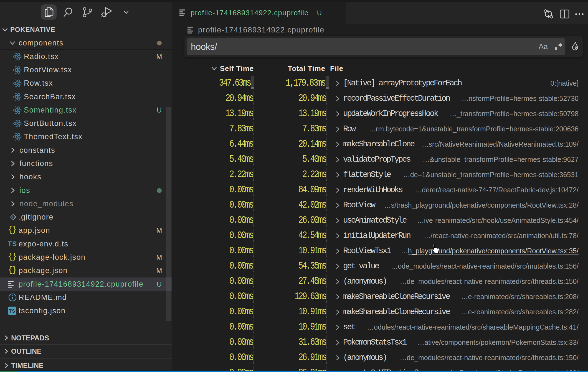 This screenshot has height=372, width=588. Describe the element at coordinates (12, 311) in the screenshot. I see `svg-text: TS` at that location.